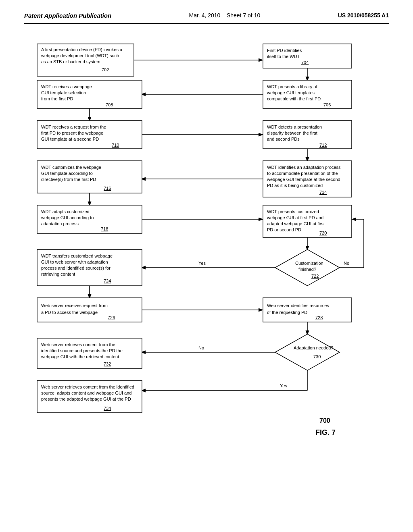 The image size is (413, 532). I want to click on svg-text:Web server identifies resource: Web server identifies resources, so click(298, 305).